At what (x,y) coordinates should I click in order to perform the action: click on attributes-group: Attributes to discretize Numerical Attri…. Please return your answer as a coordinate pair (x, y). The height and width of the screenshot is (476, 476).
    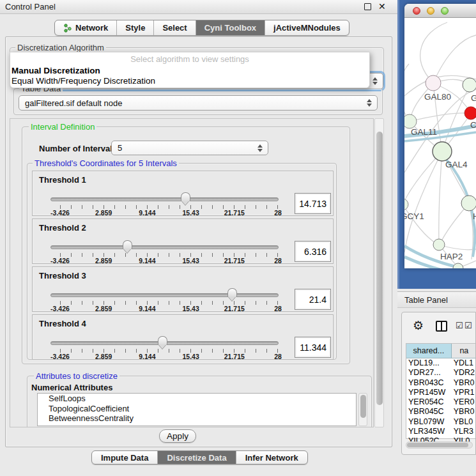
    Looking at the image, I should click on (199, 401).